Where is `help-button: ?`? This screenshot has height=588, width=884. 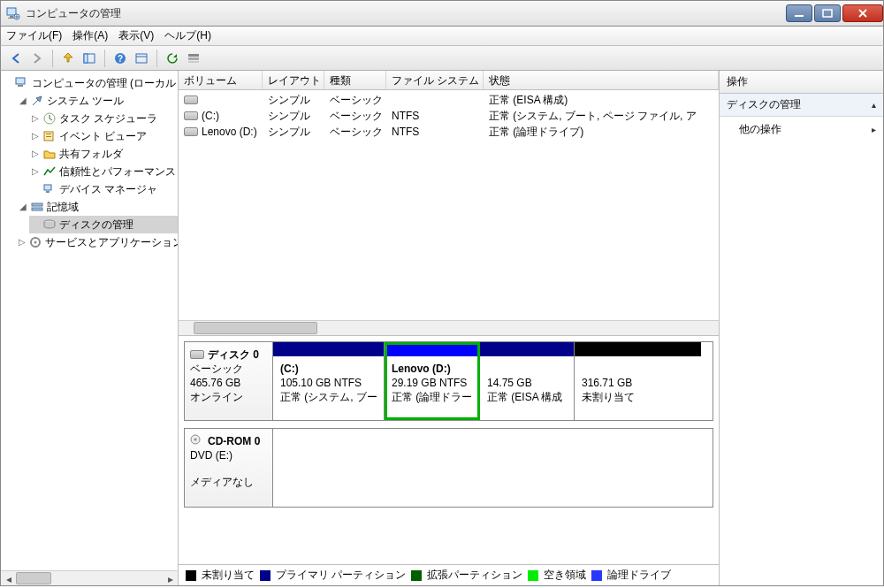
help-button: ? is located at coordinates (120, 58).